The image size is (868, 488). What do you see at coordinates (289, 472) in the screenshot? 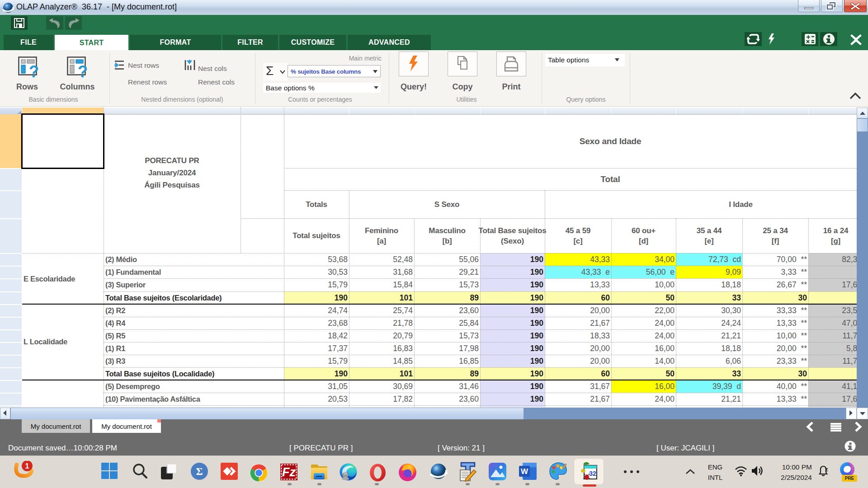
I see `svg-text: Fz` at bounding box center [289, 472].